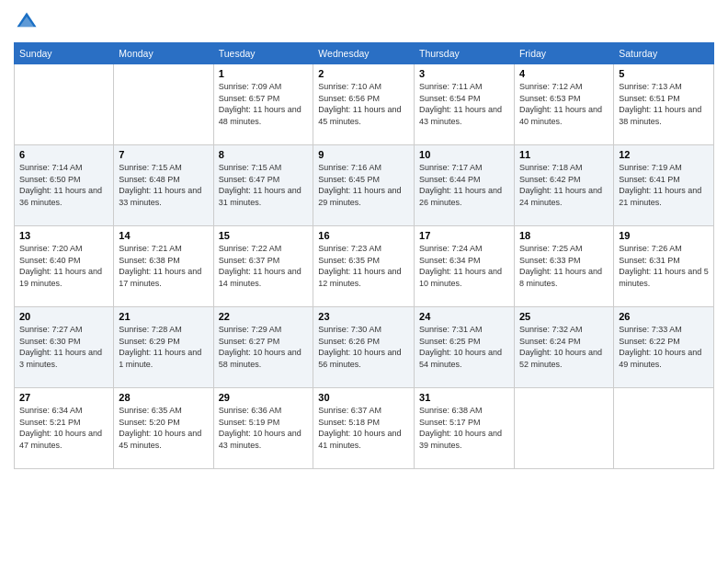 The image size is (728, 563). Describe the element at coordinates (364, 266) in the screenshot. I see `cell-info: Sunrise: 7:23 AM Sunset: 6:35 PM Dayligh…` at that location.